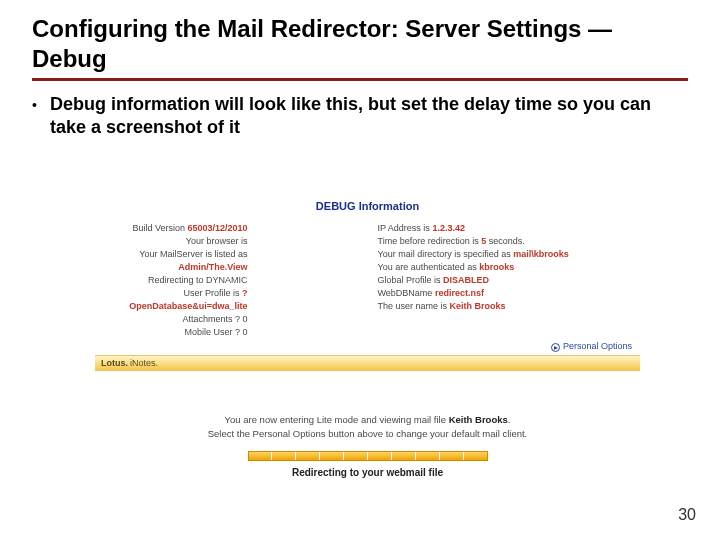 The height and width of the screenshot is (540, 720). Describe the element at coordinates (368, 434) in the screenshot. I see `lite-mode-line-2: Select the Personal Options button above…` at that location.